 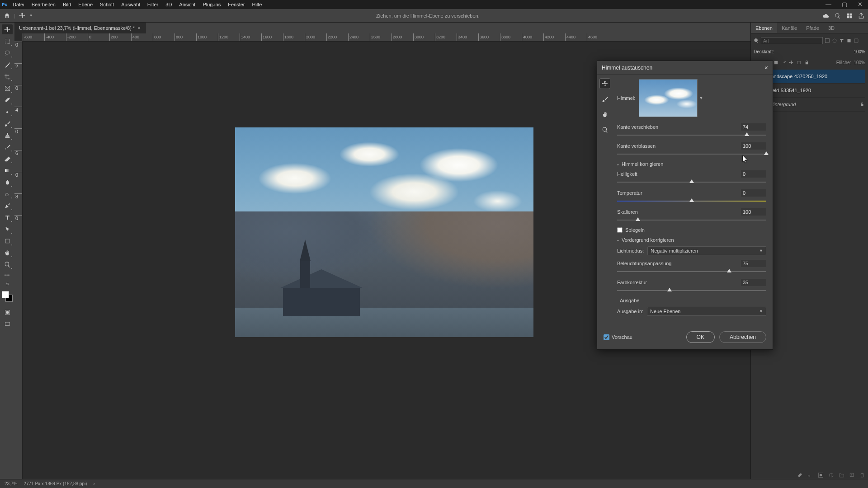 I want to click on zoom-tool, so click(x=7, y=264).